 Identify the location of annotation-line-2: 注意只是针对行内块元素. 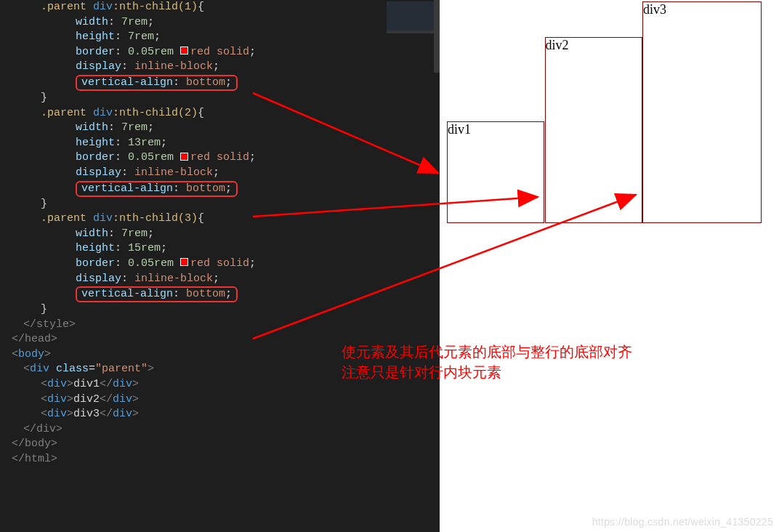
(487, 372).